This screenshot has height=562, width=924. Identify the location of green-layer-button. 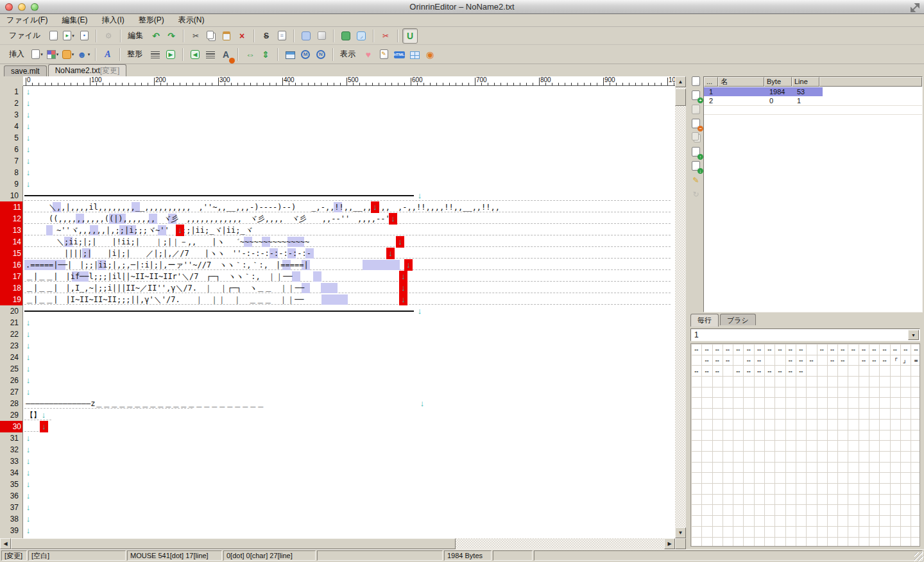
(346, 36).